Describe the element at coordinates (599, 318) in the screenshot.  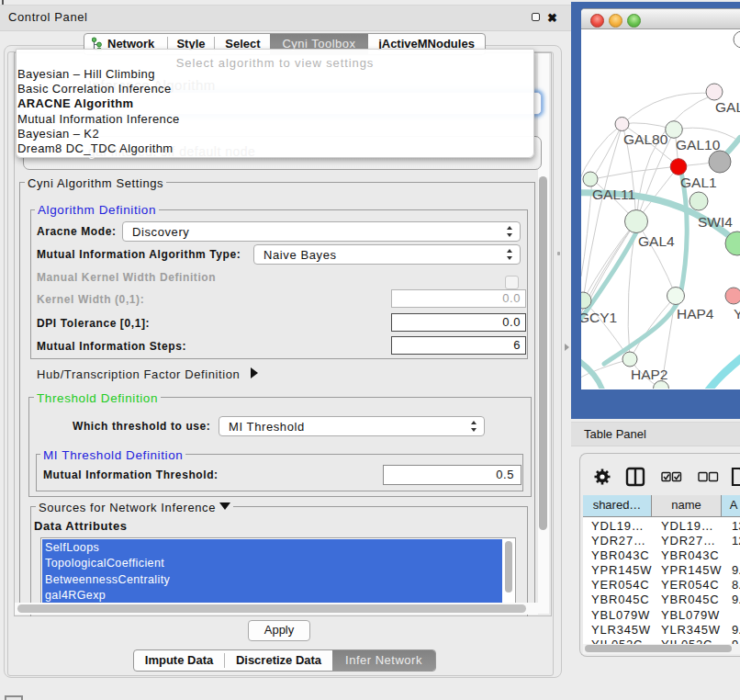
I see `svg-text: GCY1` at that location.